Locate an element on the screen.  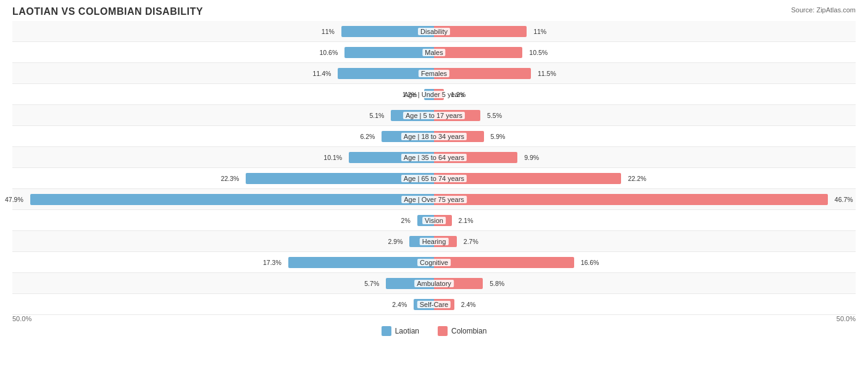
chart-row: Disability11%11% is located at coordinates (434, 32).